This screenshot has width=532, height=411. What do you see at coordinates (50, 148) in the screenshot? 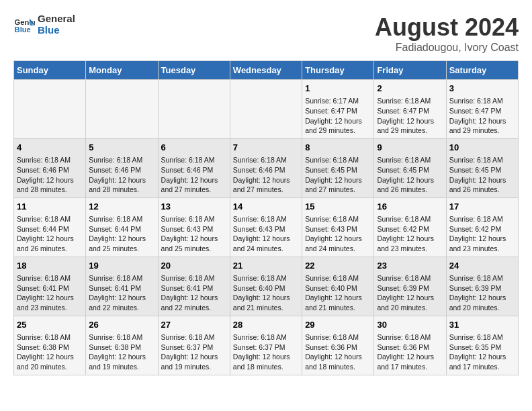
I see `day-number: 4` at bounding box center [50, 148].